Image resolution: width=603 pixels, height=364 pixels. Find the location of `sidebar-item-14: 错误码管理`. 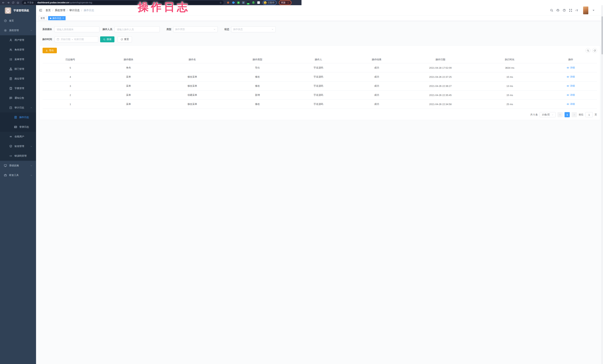

sidebar-item-14: 错误码管理 is located at coordinates (18, 156).